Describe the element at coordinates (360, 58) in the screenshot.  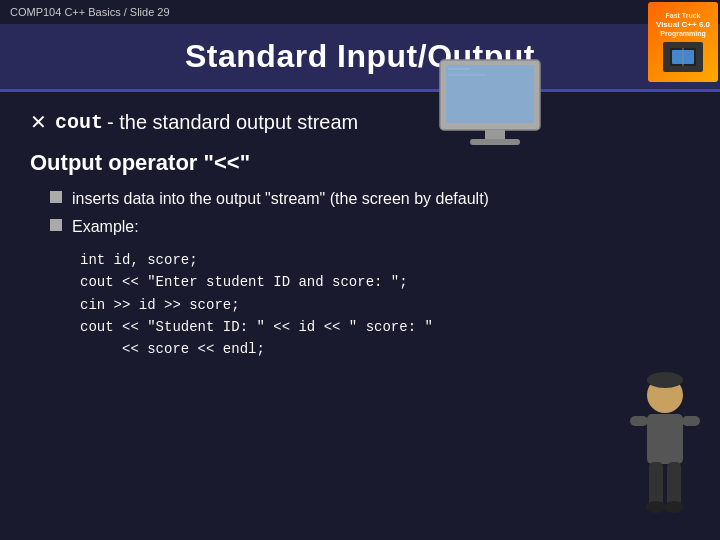
I see `title-area: Standard Input/Output` at that location.